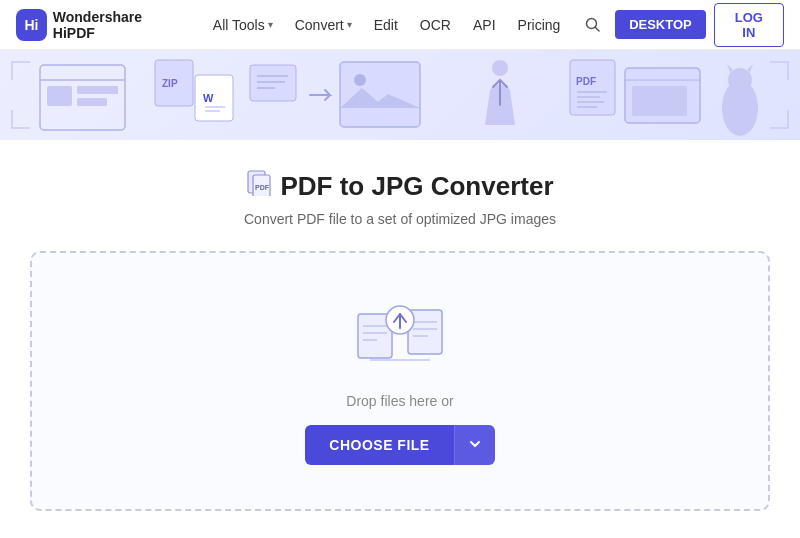 The image size is (800, 538). What do you see at coordinates (749, 25) in the screenshot?
I see `login-button: LOG IN` at bounding box center [749, 25].